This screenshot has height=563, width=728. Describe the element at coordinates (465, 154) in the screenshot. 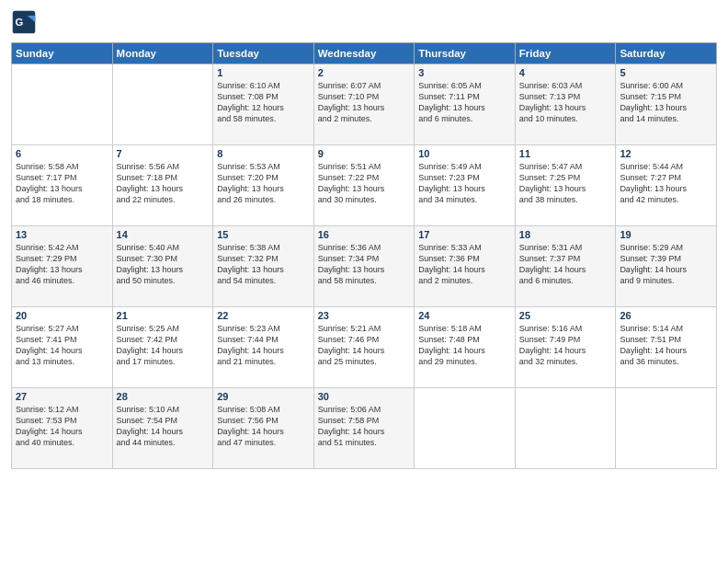

I see `day-number: 10` at that location.